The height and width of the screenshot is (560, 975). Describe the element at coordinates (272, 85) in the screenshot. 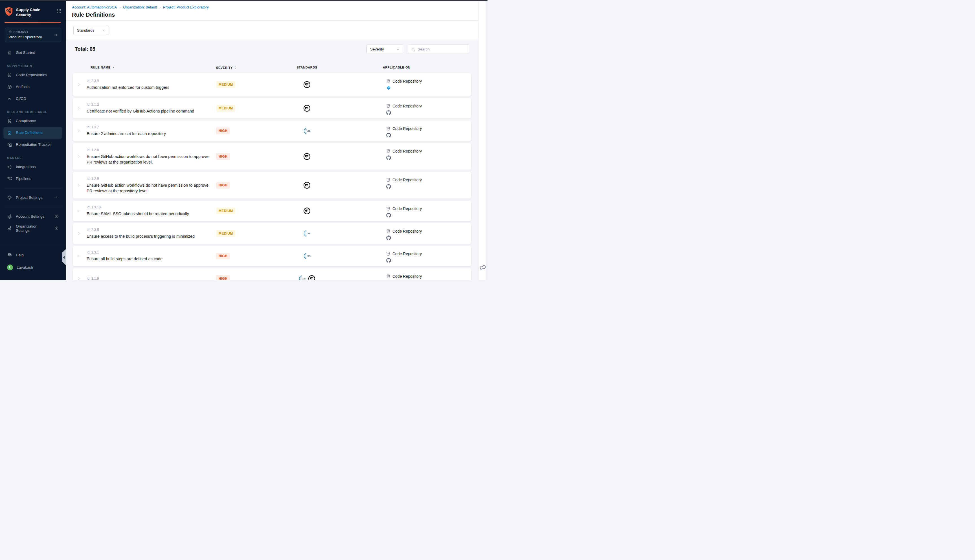

I see `table-row: Id: 2.3.9Authorization not enforced for …` at that location.